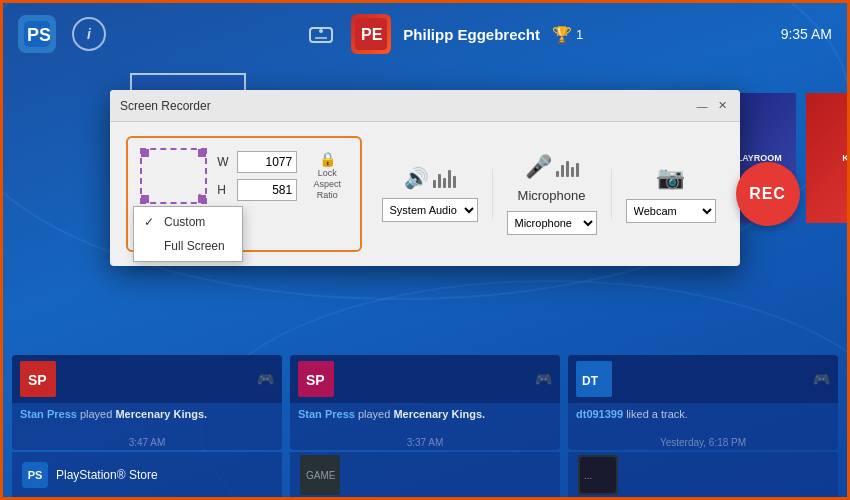 The image size is (850, 500). What do you see at coordinates (257, 162) in the screenshot?
I see `width-field: W` at bounding box center [257, 162].